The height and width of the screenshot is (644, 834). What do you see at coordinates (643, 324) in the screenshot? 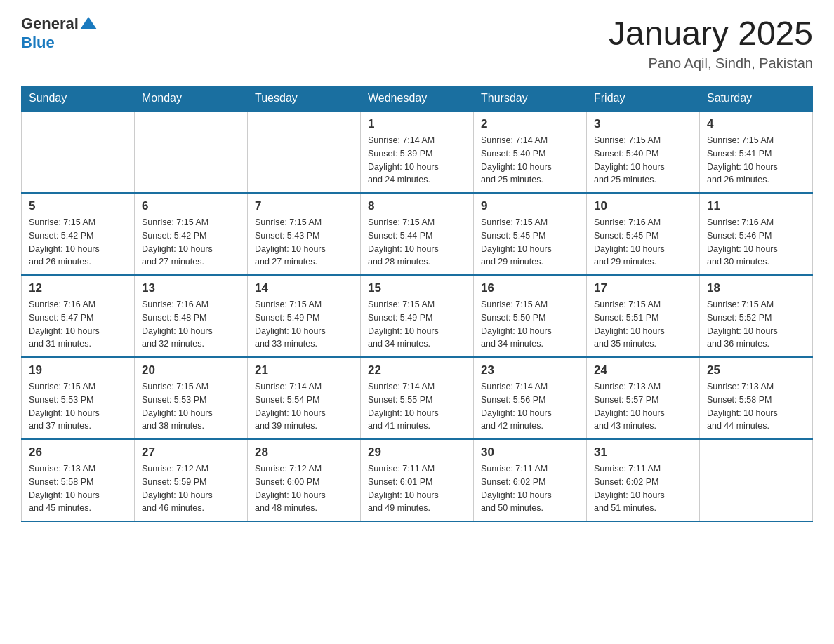
I see `day-info: Sunrise: 7:15 AM Sunset: 5:51 PM Dayligh…` at bounding box center [643, 324].